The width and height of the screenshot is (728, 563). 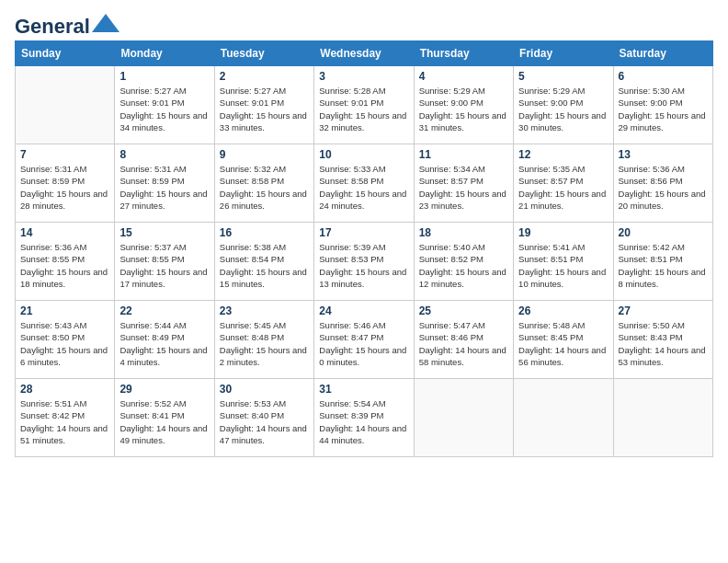 I want to click on calendar-cell: 16Sunrise: 5:38 AMSunset: 8:54 PMDayligh…, so click(x=264, y=261).